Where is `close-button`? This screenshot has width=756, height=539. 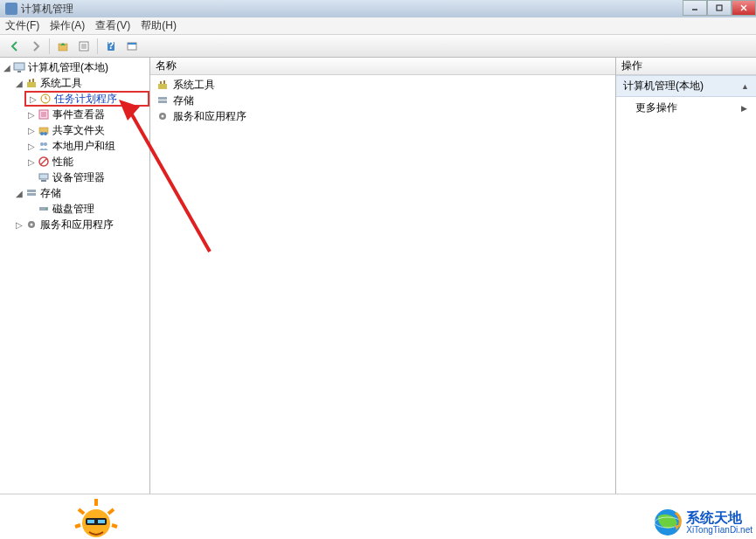 close-button is located at coordinates (744, 8).